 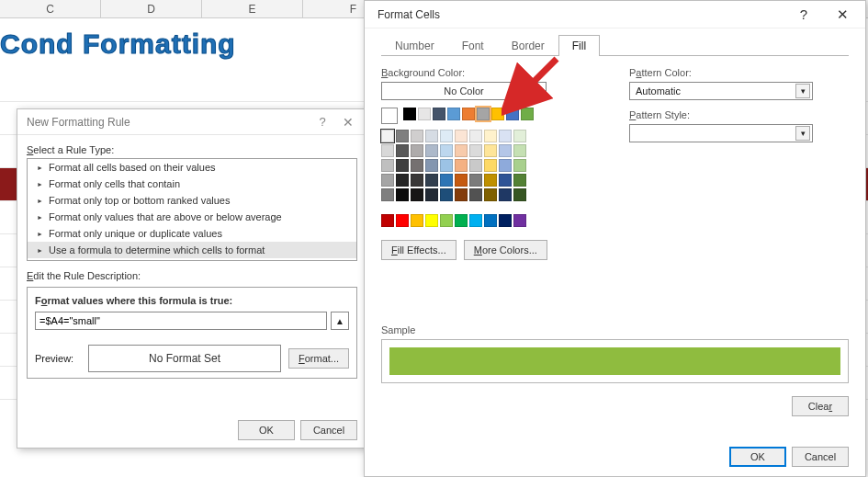 I want to click on tab-number: Number, so click(x=415, y=46).